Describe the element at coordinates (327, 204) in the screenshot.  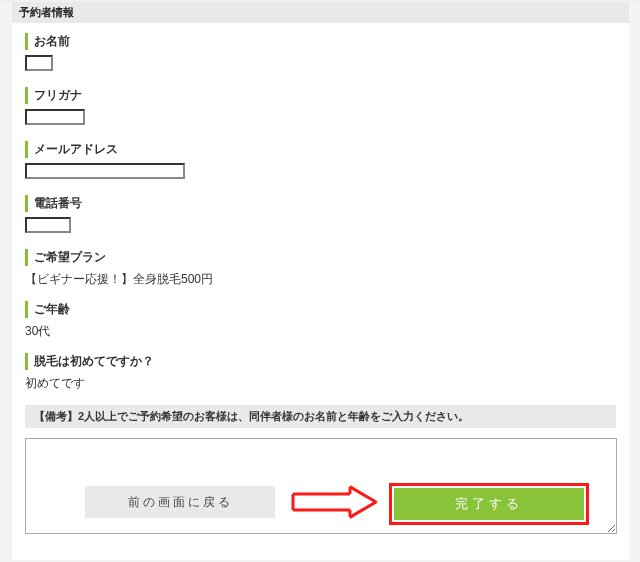
I see `label-phone: 電話番号` at that location.